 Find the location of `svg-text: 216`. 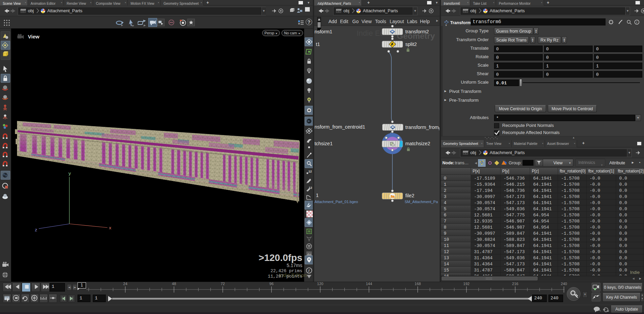

svg-text: 216 is located at coordinates (515, 284).